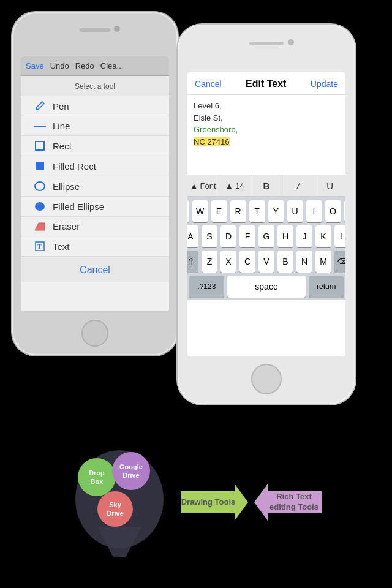 This screenshot has height=588, width=392. What do you see at coordinates (333, 211) in the screenshot?
I see `key-o: O` at bounding box center [333, 211].